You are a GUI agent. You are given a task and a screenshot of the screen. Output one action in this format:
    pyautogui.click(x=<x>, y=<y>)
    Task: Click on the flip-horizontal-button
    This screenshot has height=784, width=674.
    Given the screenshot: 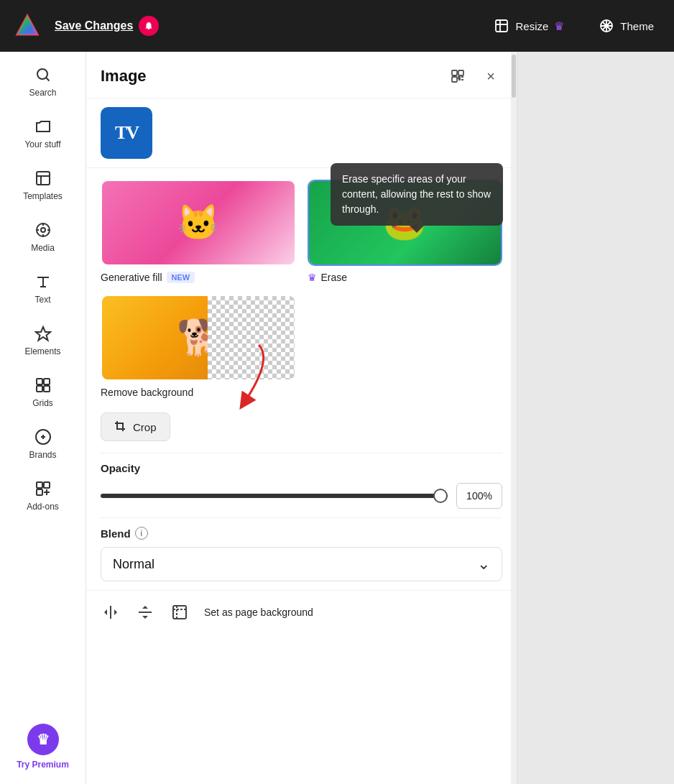 What is the action you would take?
    pyautogui.click(x=111, y=612)
    